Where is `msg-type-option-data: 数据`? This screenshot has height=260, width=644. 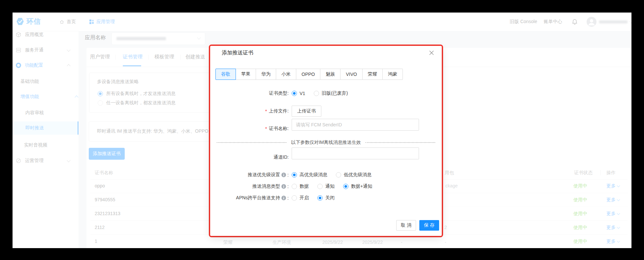
msg-type-option-data: 数据 is located at coordinates (300, 186).